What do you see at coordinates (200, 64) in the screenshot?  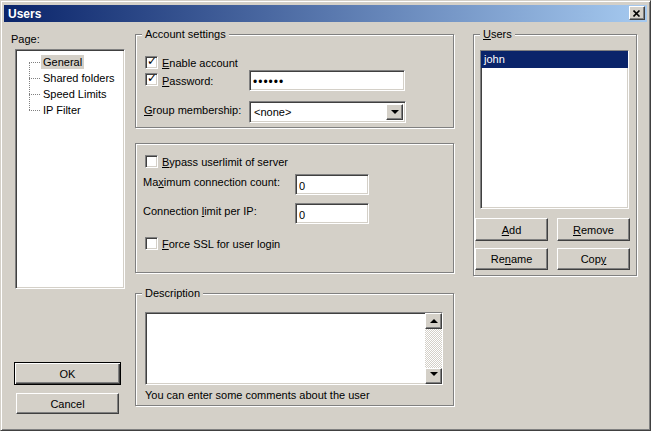 I see `enable-account-label: Enable account` at bounding box center [200, 64].